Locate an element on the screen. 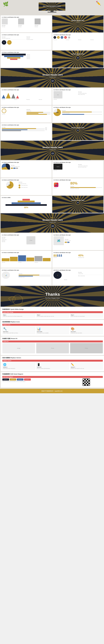 This screenshot has height=644, width=104. slide-4-2: 4.2 Click to edit Master title style 🗺️ … is located at coordinates (78, 242).